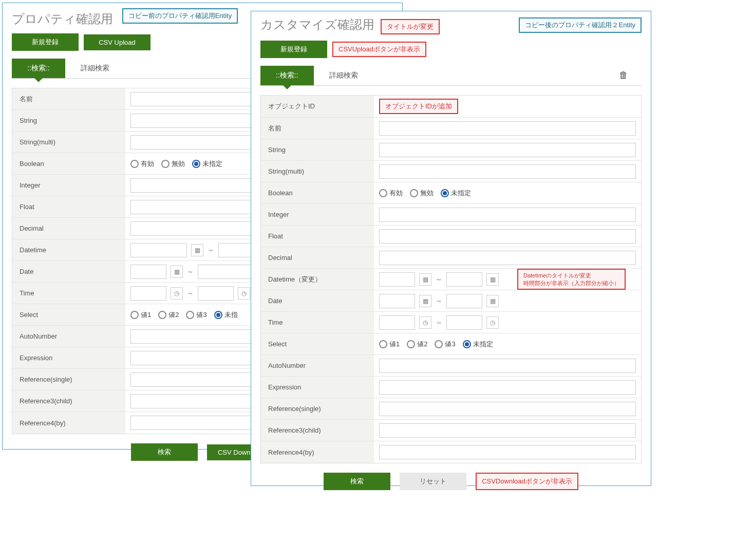 The image size is (753, 560). I want to click on select-unspecified-radio: 未指, so click(226, 315).